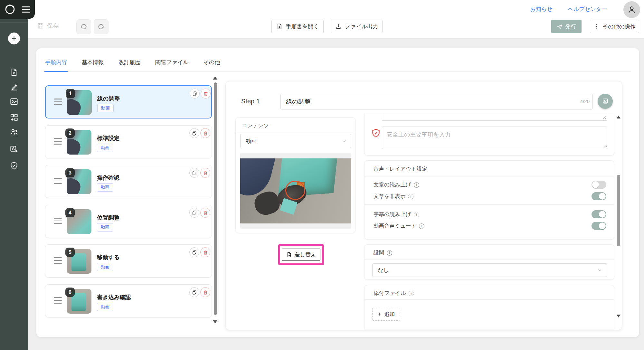  Describe the element at coordinates (566, 26) in the screenshot. I see `publish-button: 発行` at that location.